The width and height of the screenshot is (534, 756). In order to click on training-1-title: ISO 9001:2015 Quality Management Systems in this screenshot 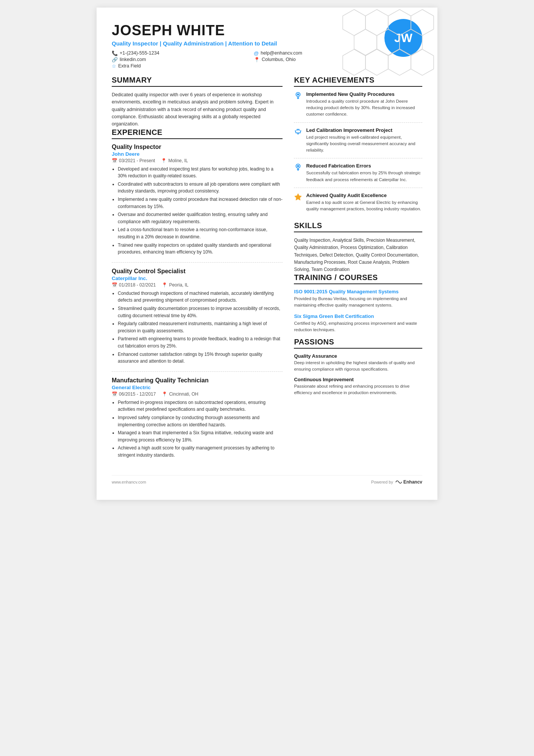, I will do `click(358, 292)`.